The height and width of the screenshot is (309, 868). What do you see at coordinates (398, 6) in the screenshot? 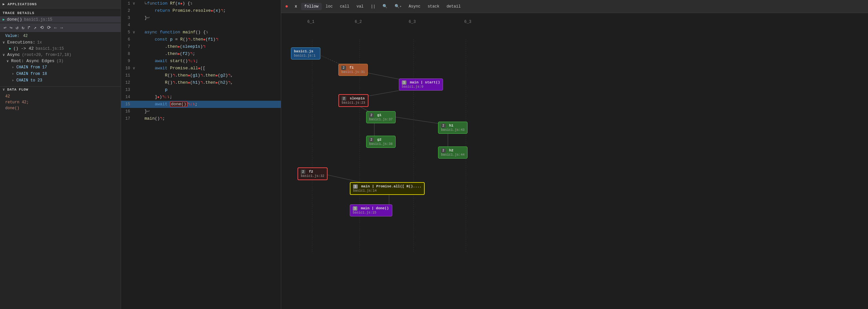
I see `zoom-in-button: 🔍+` at bounding box center [398, 6].